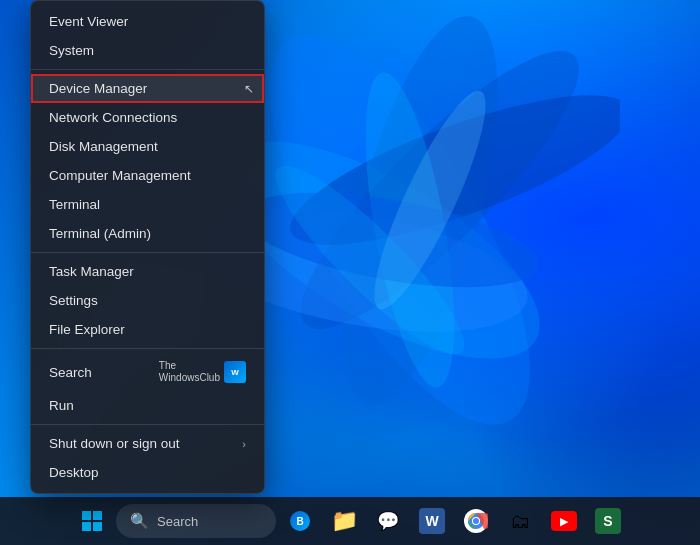 This screenshot has width=700, height=545. What do you see at coordinates (148, 472) in the screenshot?
I see `menu-item-desktop: Desktop` at bounding box center [148, 472].